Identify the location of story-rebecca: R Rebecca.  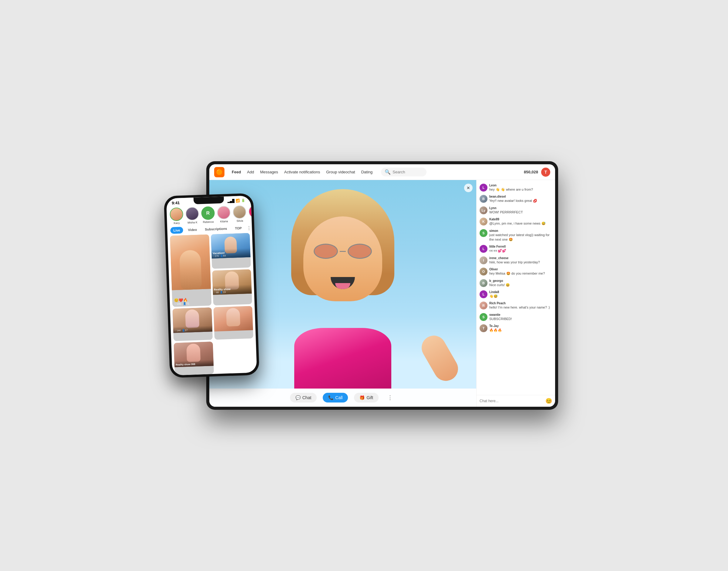
(208, 215).